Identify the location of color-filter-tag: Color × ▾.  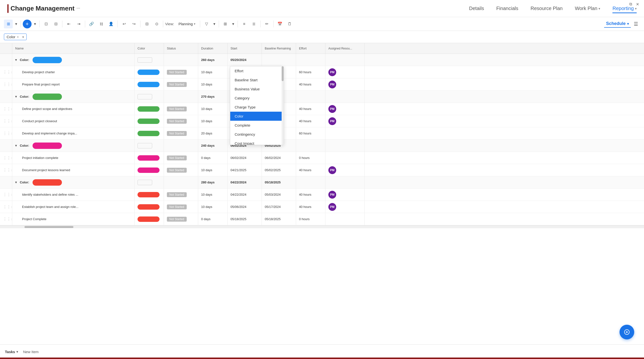
(16, 37).